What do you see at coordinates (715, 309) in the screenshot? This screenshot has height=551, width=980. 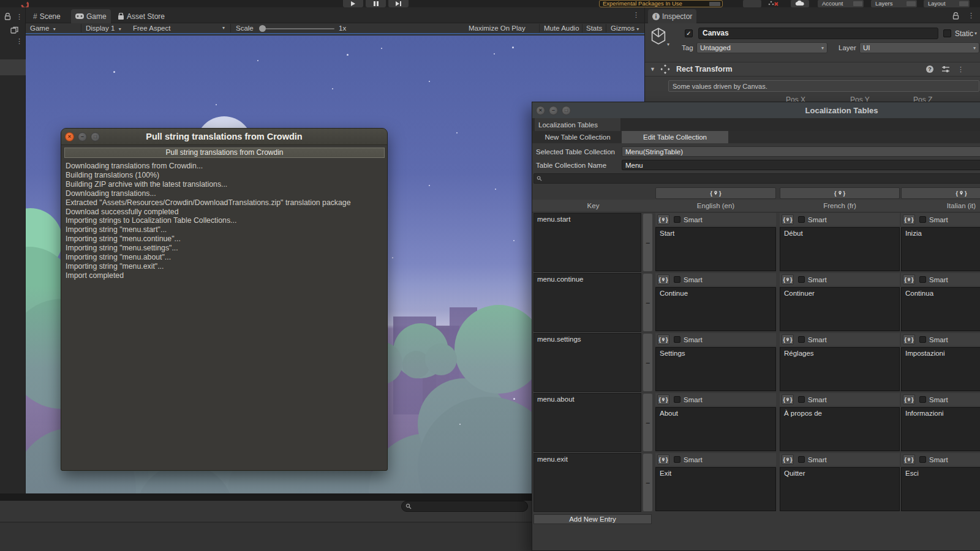 I see `translation-field: Continue` at bounding box center [715, 309].